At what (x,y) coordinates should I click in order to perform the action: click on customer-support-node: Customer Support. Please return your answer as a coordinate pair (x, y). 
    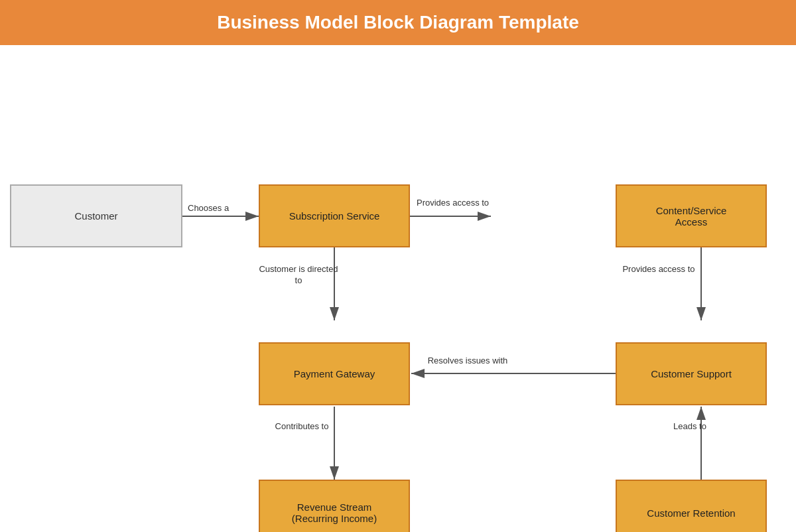
    Looking at the image, I should click on (691, 374).